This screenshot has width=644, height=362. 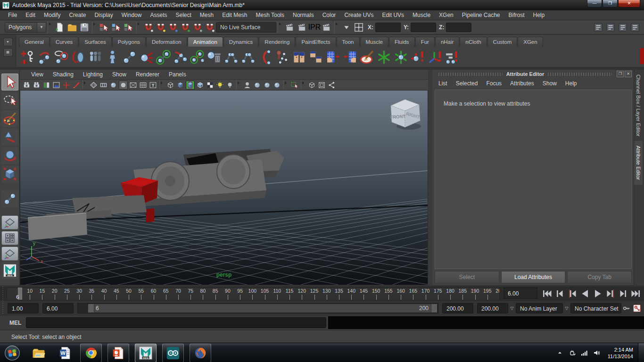 What do you see at coordinates (3, 294) in the screenshot?
I see `row-drag-handle` at bounding box center [3, 294].